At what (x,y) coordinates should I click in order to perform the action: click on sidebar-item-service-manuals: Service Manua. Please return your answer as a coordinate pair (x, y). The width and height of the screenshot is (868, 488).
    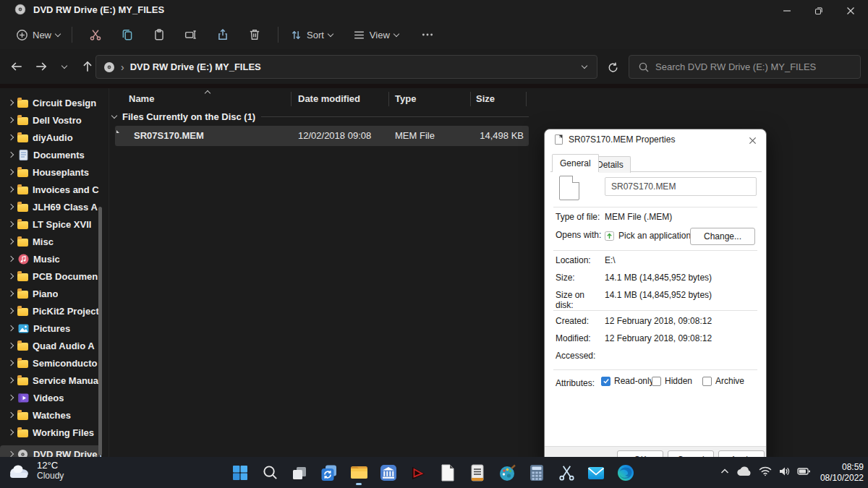
    Looking at the image, I should click on (54, 380).